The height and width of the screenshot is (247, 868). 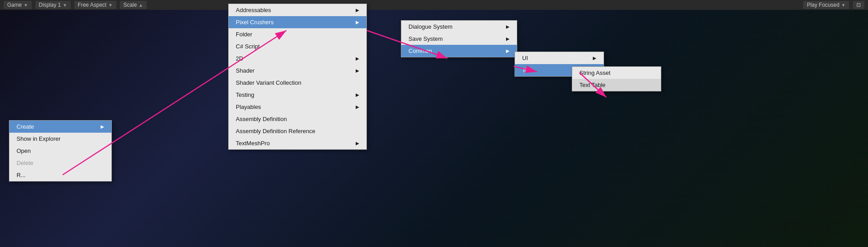 I want to click on top-bar-right: Play Focused ▼ ⊡, so click(x=834, y=5).